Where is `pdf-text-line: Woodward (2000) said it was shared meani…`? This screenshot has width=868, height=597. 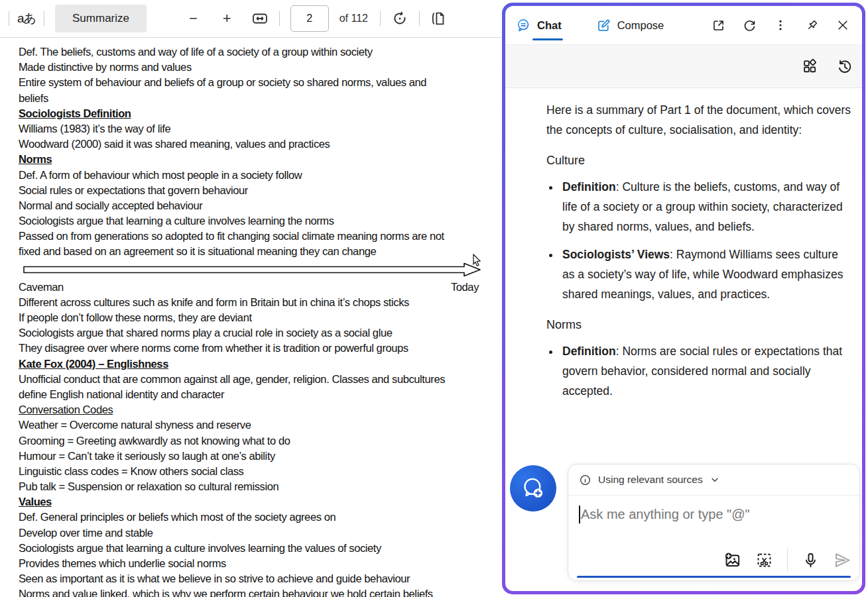 pdf-text-line: Woodward (2000) said it was shared meani… is located at coordinates (260, 144).